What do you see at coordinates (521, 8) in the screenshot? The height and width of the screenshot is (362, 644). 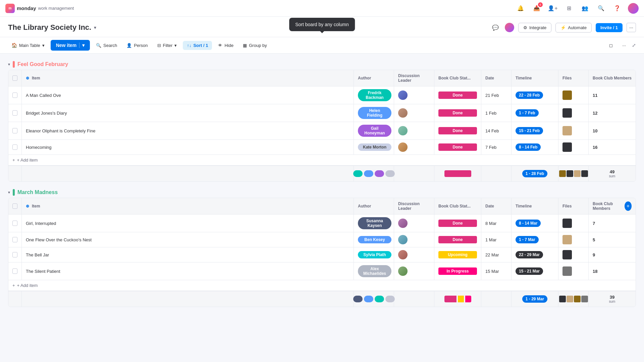 I see `notifications-button: 🔔` at bounding box center [521, 8].